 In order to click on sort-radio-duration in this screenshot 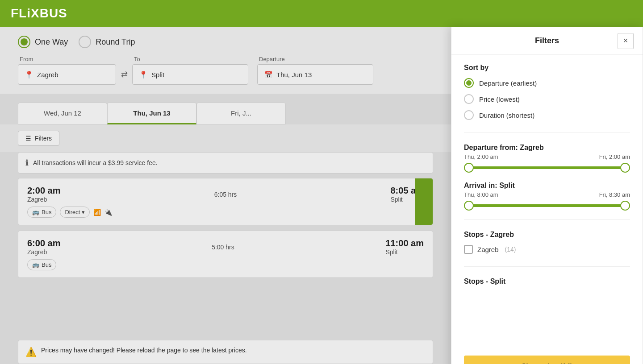, I will do `click(469, 115)`.